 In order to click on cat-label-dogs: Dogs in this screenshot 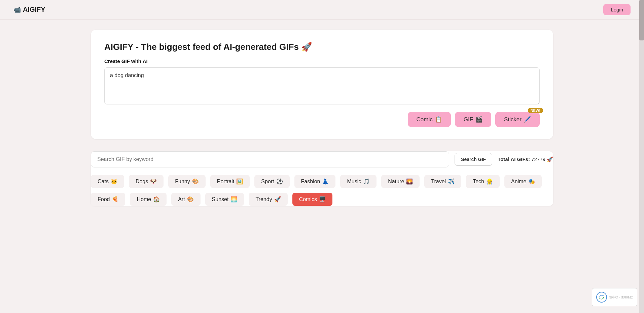, I will do `click(142, 182)`.